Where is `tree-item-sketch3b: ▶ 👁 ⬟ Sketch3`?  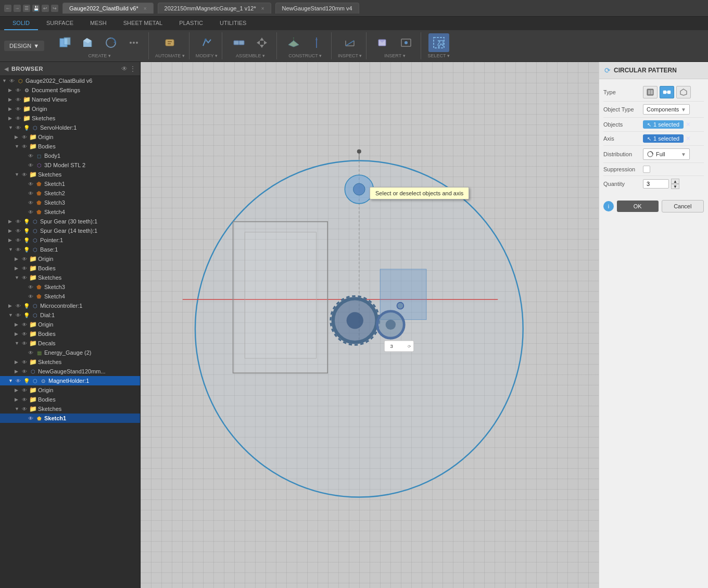
tree-item-sketch3b: ▶ 👁 ⬟ Sketch3 is located at coordinates (70, 287).